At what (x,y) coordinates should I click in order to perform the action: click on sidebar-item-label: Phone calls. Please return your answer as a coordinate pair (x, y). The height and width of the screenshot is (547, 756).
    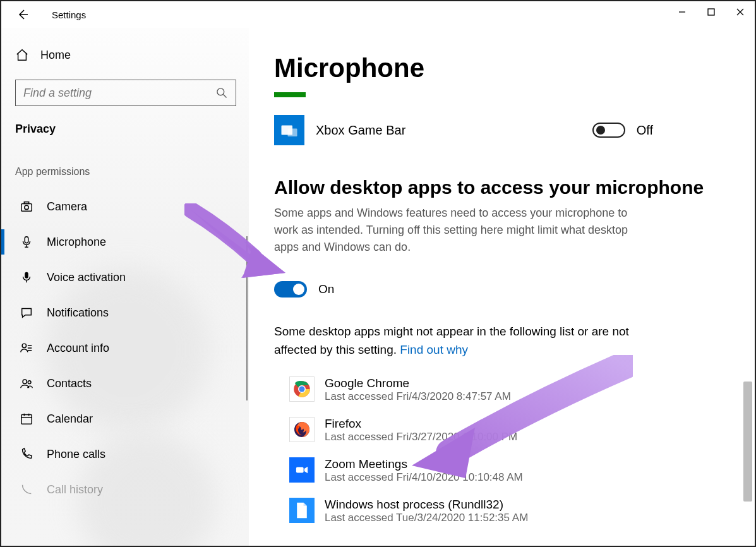
    Looking at the image, I should click on (76, 455).